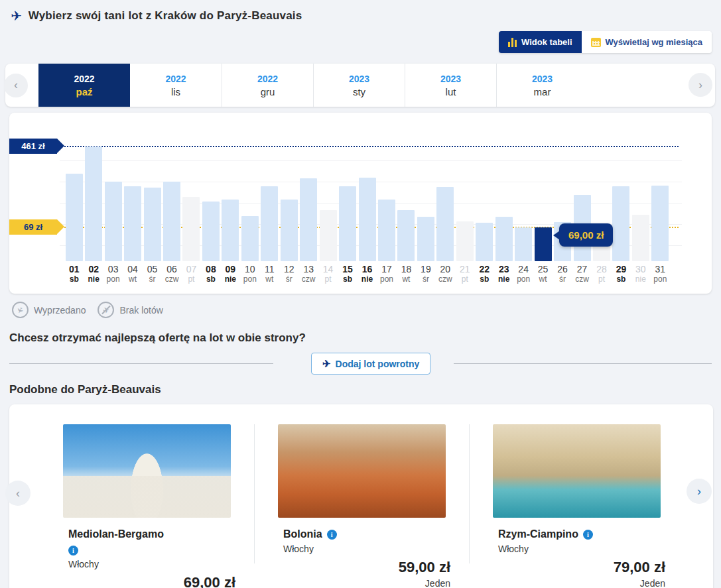 The height and width of the screenshot is (588, 721). What do you see at coordinates (18, 493) in the screenshot?
I see `carousel-prev-button: ‹` at bounding box center [18, 493].